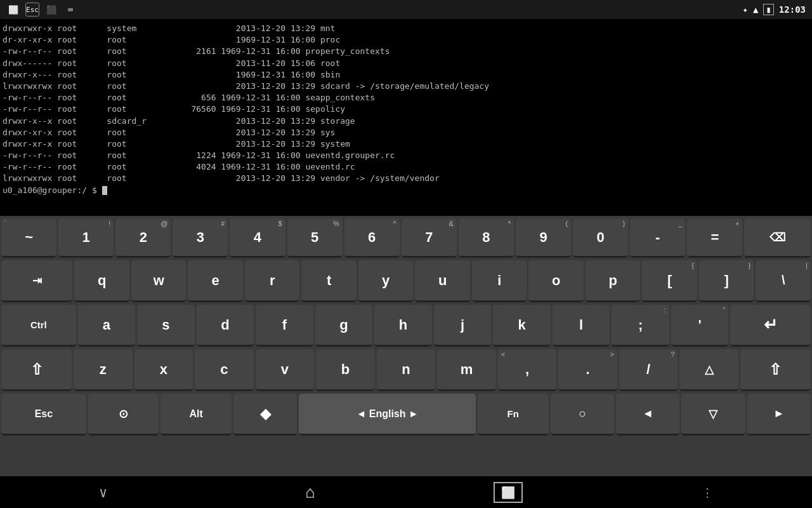 This screenshot has width=812, height=508. What do you see at coordinates (42, 10) in the screenshot?
I see `status-bar-left: ⬜ Esc ⬛ ⌨` at bounding box center [42, 10].